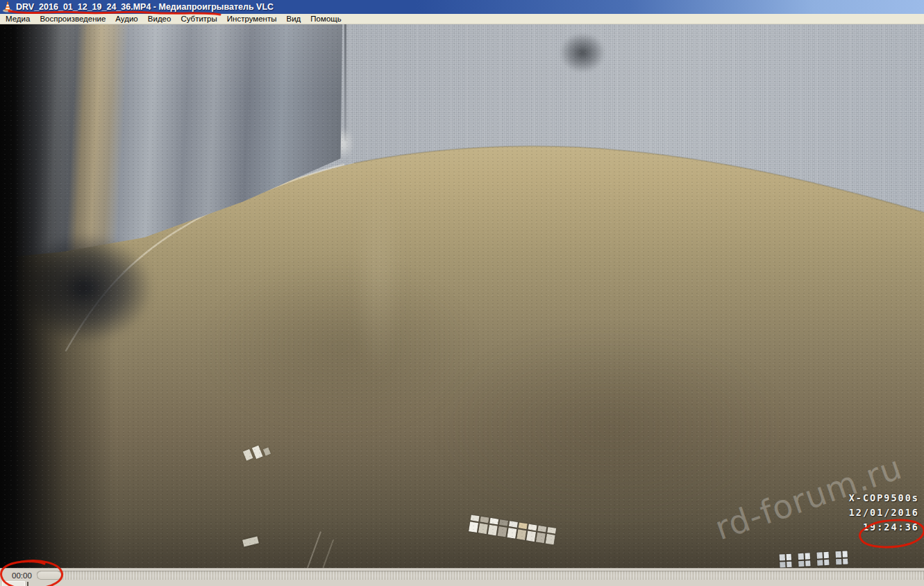 The height and width of the screenshot is (586, 924). Describe the element at coordinates (884, 512) in the screenshot. I see `dvr-timestamp-overlay: X-COP9500s 12/01/2016 19:24:36` at that location.